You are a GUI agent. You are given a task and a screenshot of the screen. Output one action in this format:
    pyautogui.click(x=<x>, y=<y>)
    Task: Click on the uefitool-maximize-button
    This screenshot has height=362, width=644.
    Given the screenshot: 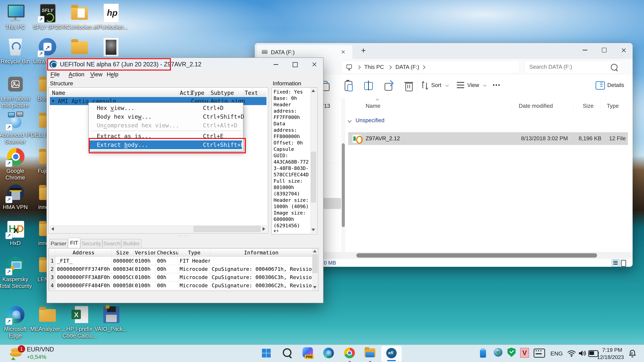 What is the action you would take?
    pyautogui.click(x=295, y=65)
    